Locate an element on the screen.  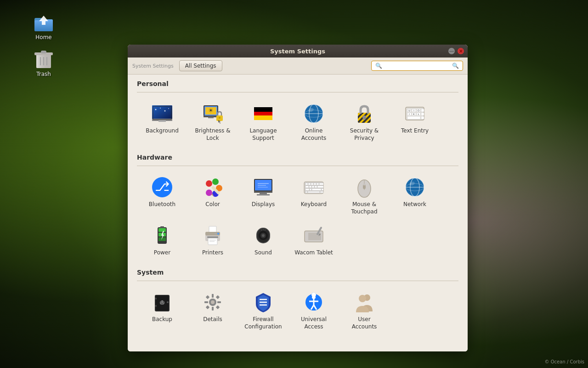
section-title-personal: Personal is located at coordinates (298, 84).